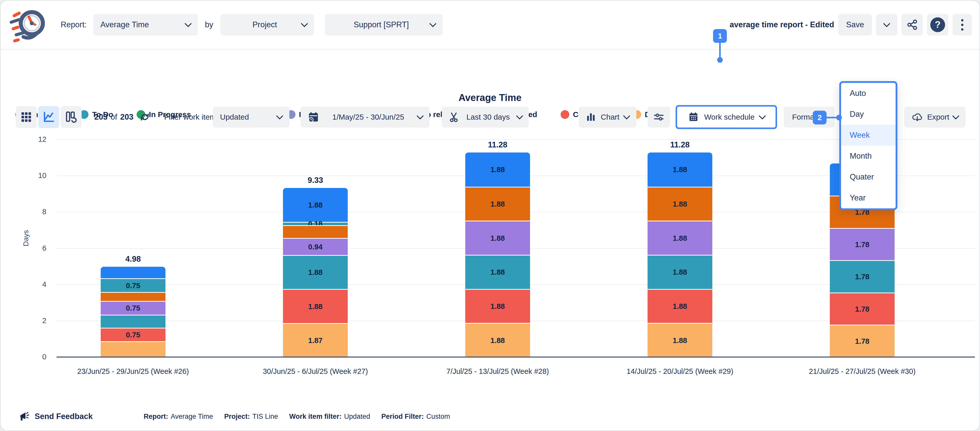  What do you see at coordinates (315, 340) in the screenshot?
I see `segment-value-label: 1.87` at bounding box center [315, 340].